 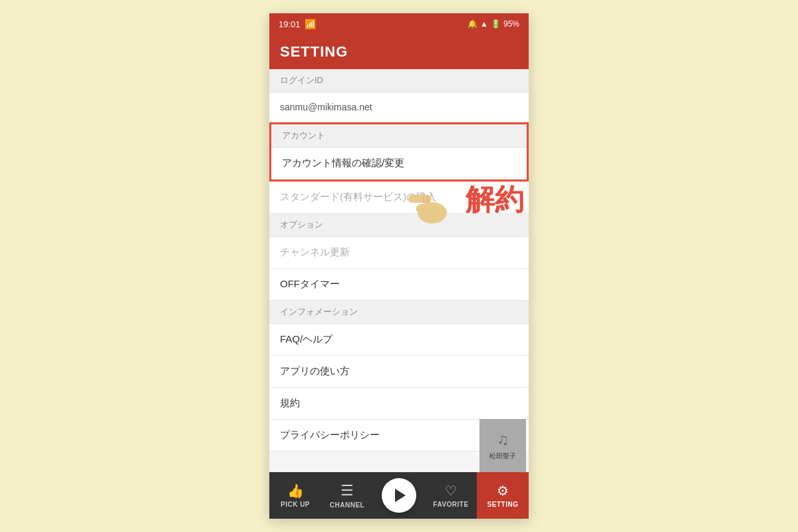 What do you see at coordinates (399, 253) in the screenshot?
I see `channel-update-item: チャンネル更新` at bounding box center [399, 253].